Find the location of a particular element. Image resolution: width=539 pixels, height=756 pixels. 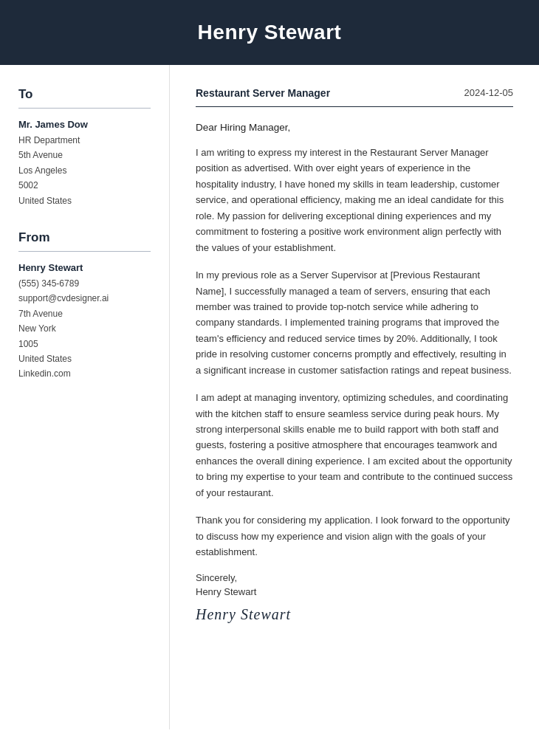

closing-text: Sincerely, is located at coordinates (354, 577).